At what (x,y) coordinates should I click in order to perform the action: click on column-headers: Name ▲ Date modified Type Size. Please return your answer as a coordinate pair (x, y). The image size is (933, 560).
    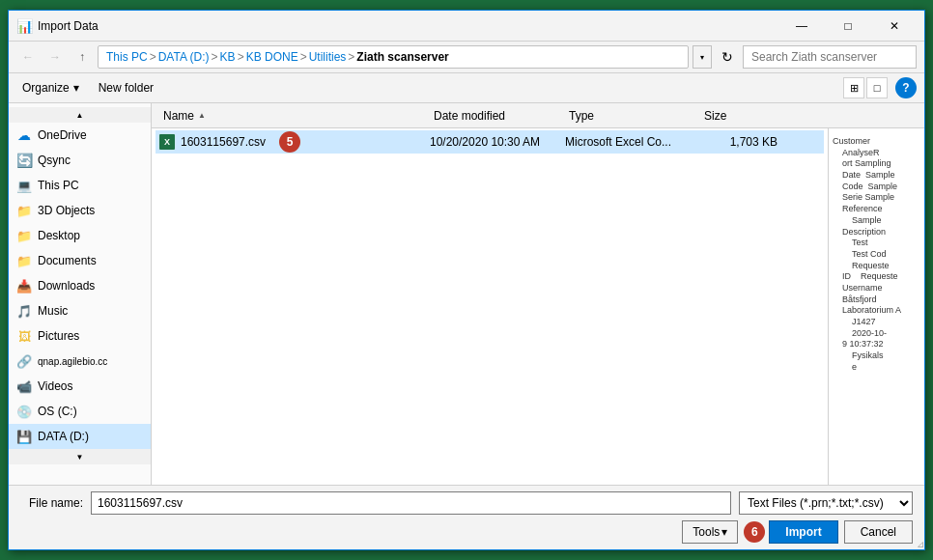
    Looking at the image, I should click on (538, 116).